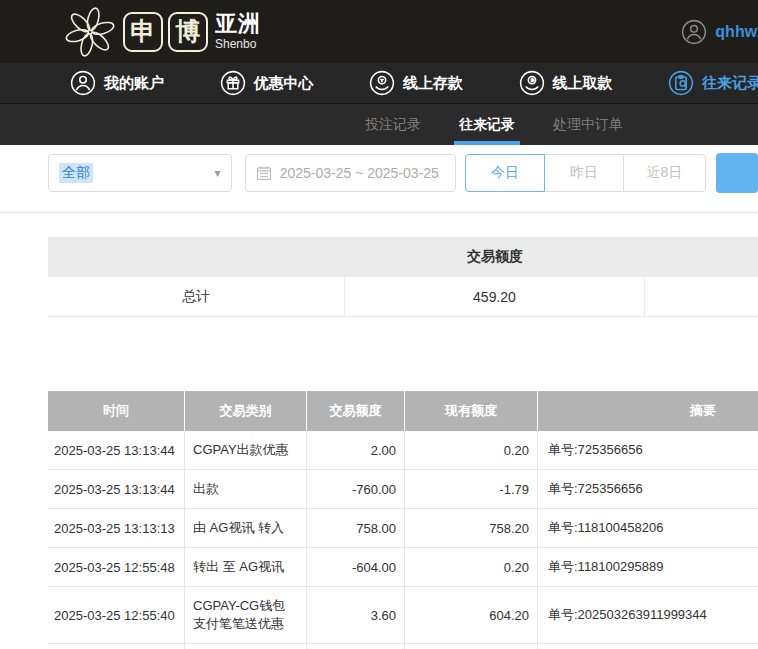 Image resolution: width=758 pixels, height=649 pixels. What do you see at coordinates (143, 32) in the screenshot?
I see `logo-char-shen: 申` at bounding box center [143, 32].